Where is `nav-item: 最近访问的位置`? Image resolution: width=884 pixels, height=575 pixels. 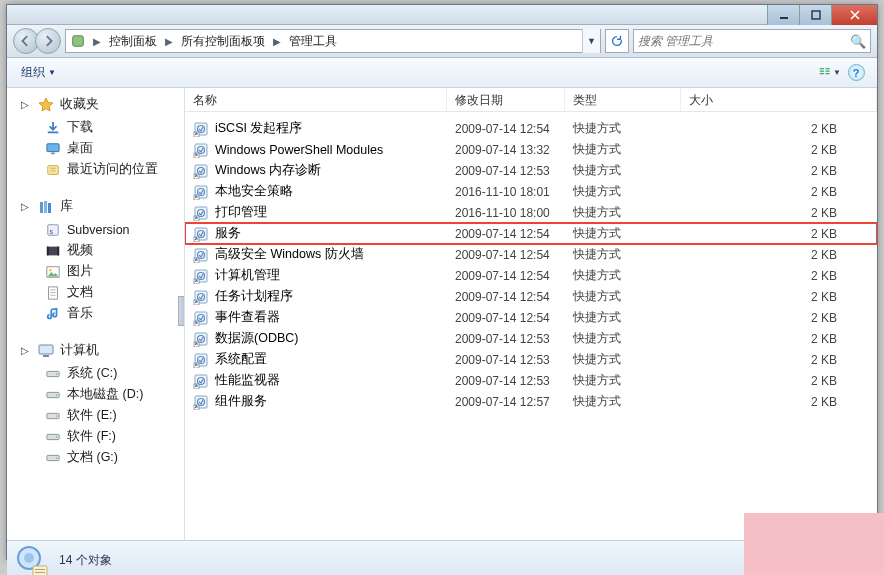 nav-item: 最近访问的位置 is located at coordinates (96, 170).